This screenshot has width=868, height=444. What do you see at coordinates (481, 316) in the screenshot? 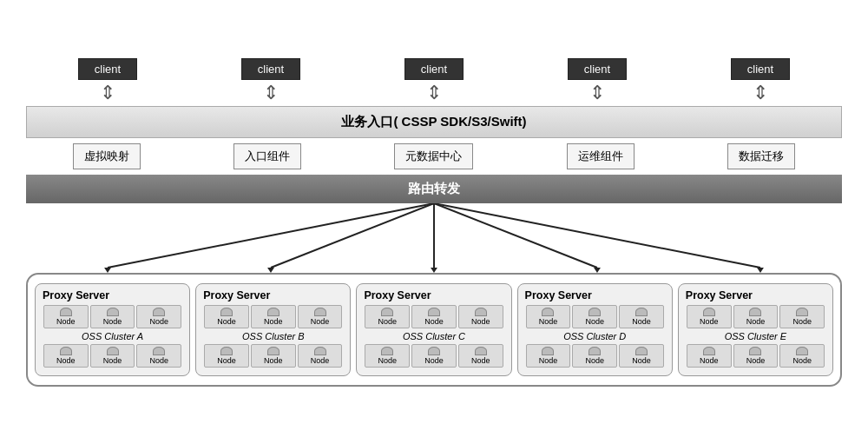
I see `node-c3: Node` at bounding box center [481, 316].